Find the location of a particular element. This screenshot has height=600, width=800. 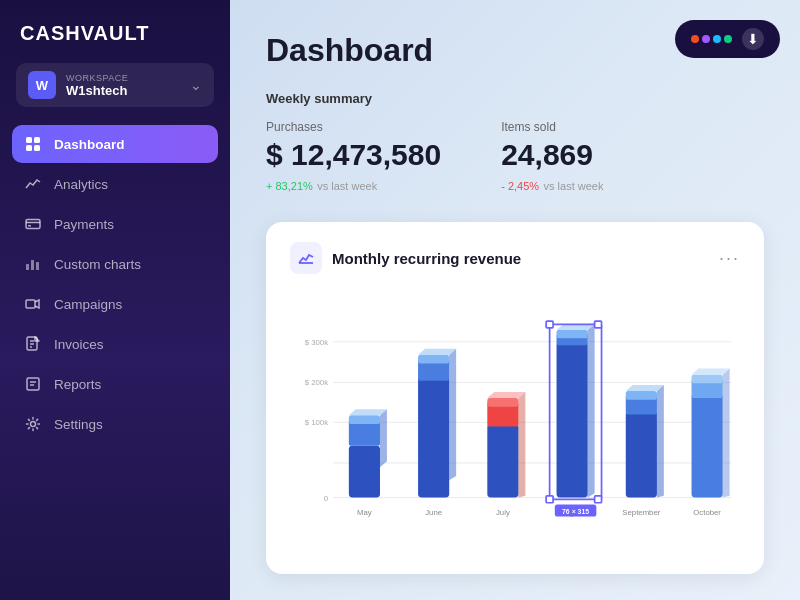

items-sold-change-label: vs last week is located at coordinates (574, 186).